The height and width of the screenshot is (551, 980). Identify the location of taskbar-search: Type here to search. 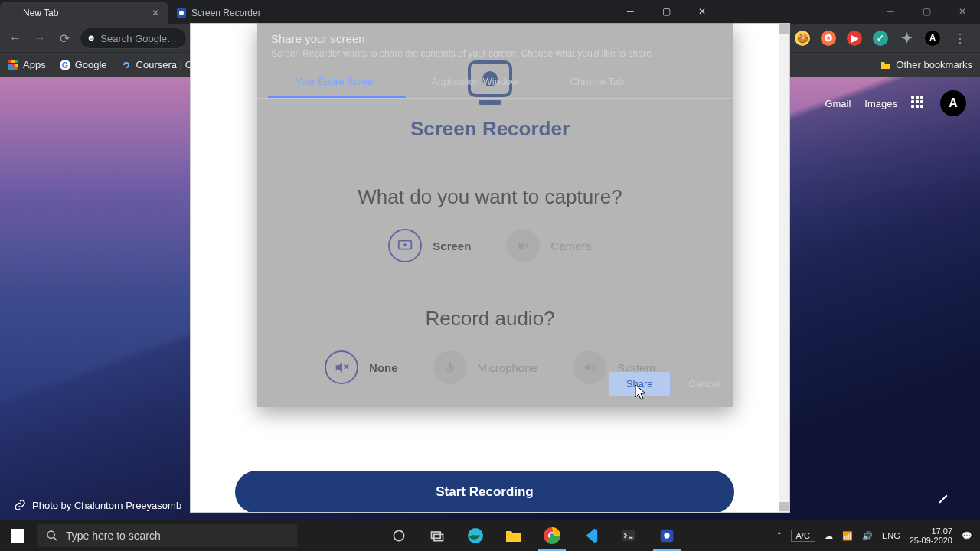
(167, 536).